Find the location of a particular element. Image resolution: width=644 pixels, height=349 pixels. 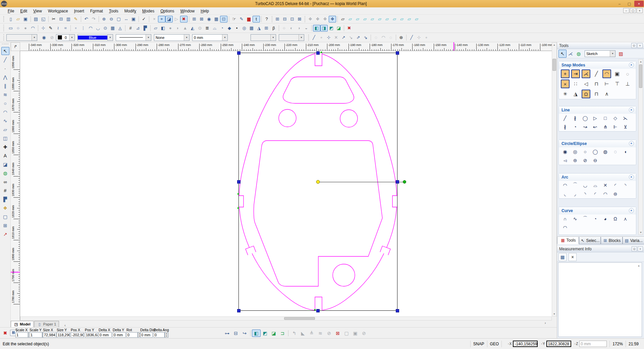

pos-y-input: 1836,6463 is located at coordinates (91, 335).